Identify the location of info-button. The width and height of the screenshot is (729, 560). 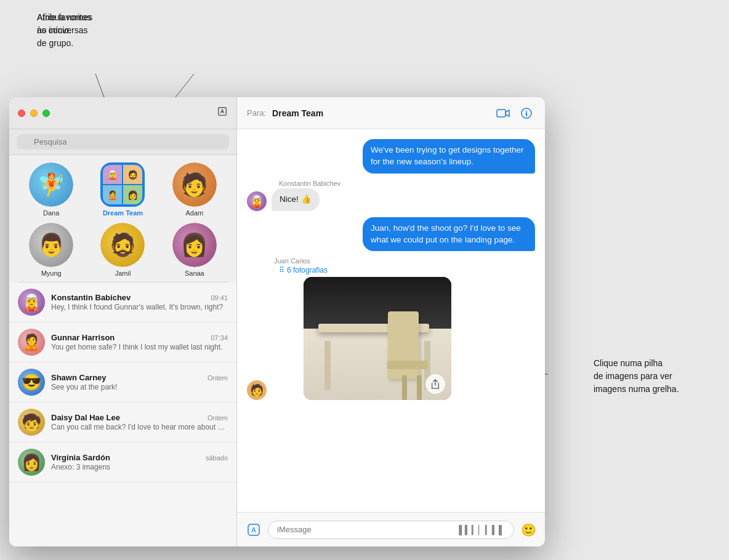
(526, 113).